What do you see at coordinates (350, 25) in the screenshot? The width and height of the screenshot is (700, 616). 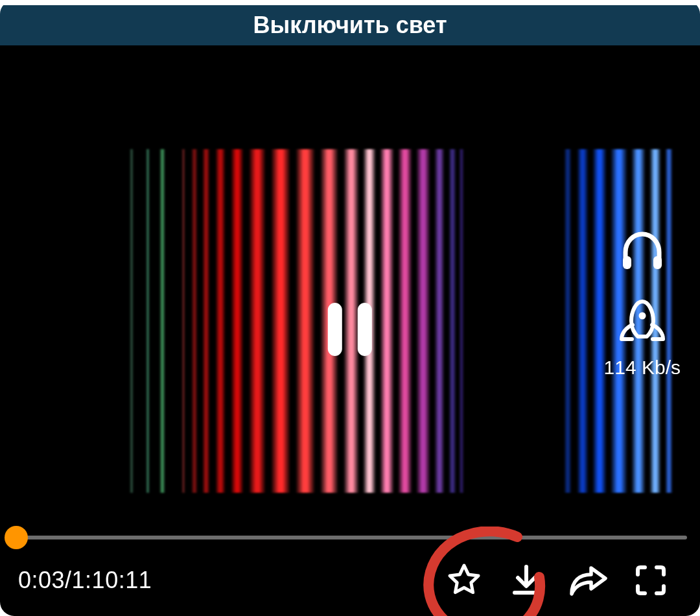 I see `lights-off-label: Выключить свет` at bounding box center [350, 25].